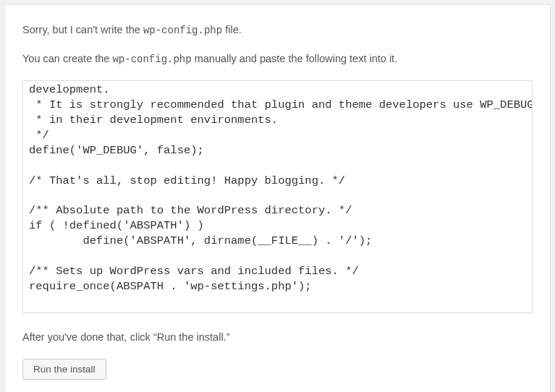 Image resolution: width=555 pixels, height=392 pixels. What do you see at coordinates (64, 369) in the screenshot?
I see `run-install-button: Run the install` at bounding box center [64, 369].